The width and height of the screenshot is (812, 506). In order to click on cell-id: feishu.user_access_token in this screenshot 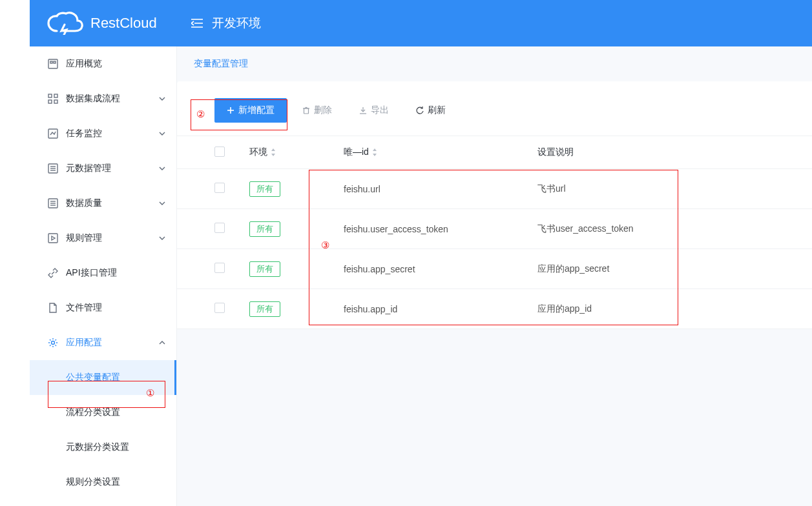, I will do `click(441, 229)`.